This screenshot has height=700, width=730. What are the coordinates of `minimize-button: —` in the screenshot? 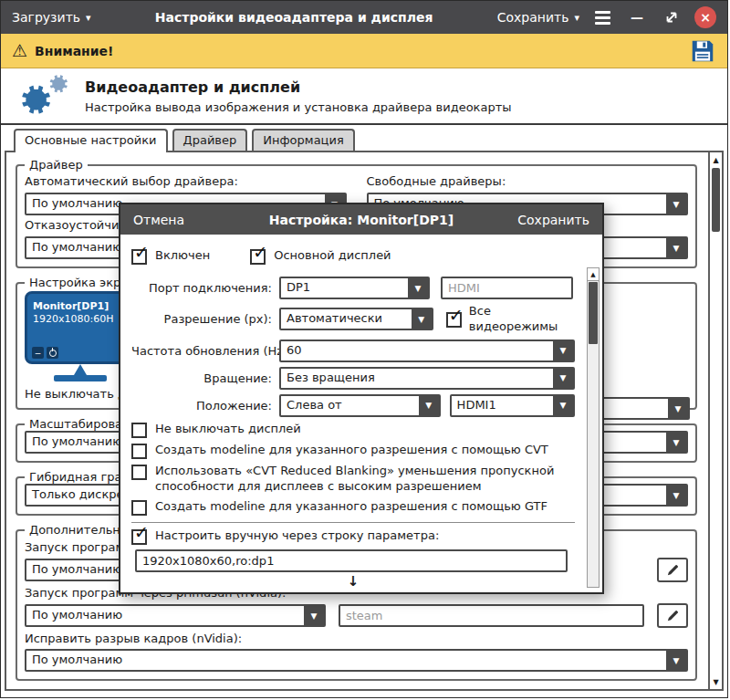 It's located at (637, 17).